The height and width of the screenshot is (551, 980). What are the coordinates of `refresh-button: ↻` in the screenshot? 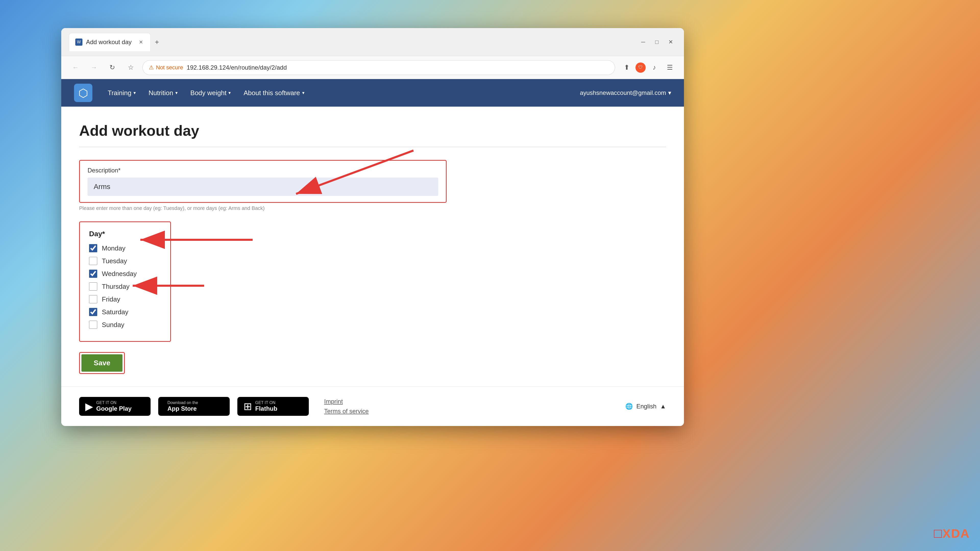 It's located at (113, 68).